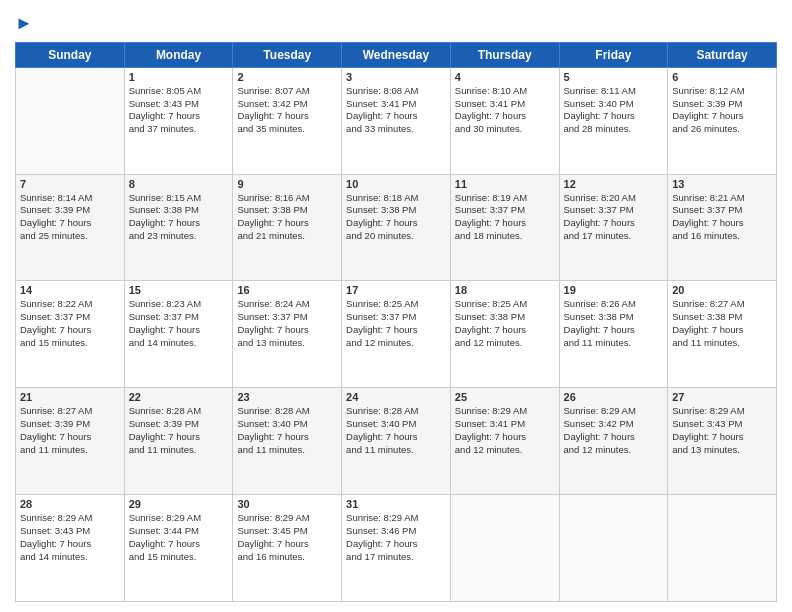 This screenshot has width=792, height=612. Describe the element at coordinates (287, 77) in the screenshot. I see `day-number: 2` at that location.